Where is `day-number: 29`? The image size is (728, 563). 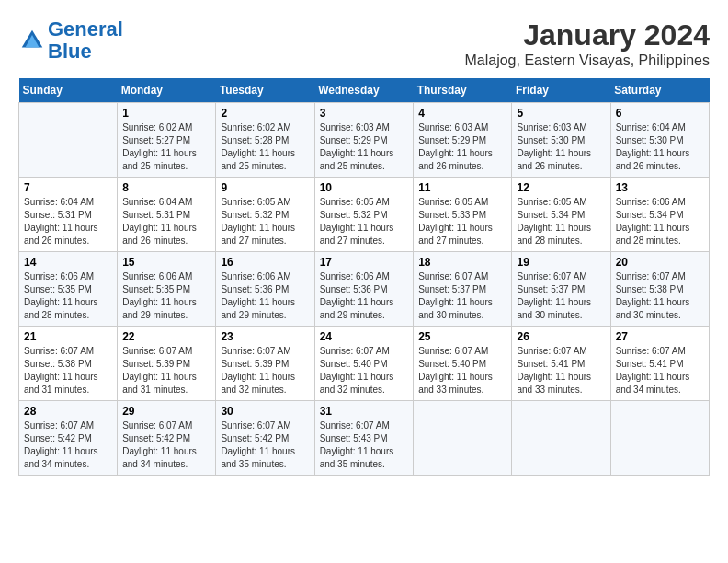
day-number: 29 is located at coordinates (166, 411).